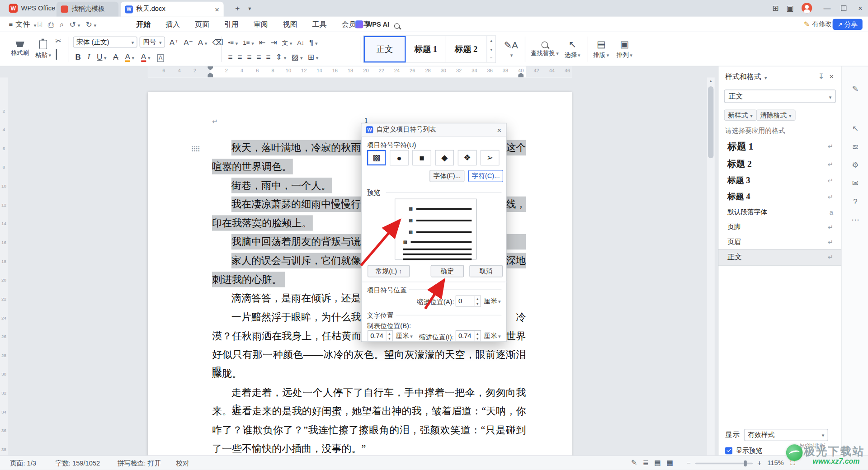 This screenshot has height=470, width=868. Describe the element at coordinates (711, 122) in the screenshot. I see `scrollbar-thumb` at that location.